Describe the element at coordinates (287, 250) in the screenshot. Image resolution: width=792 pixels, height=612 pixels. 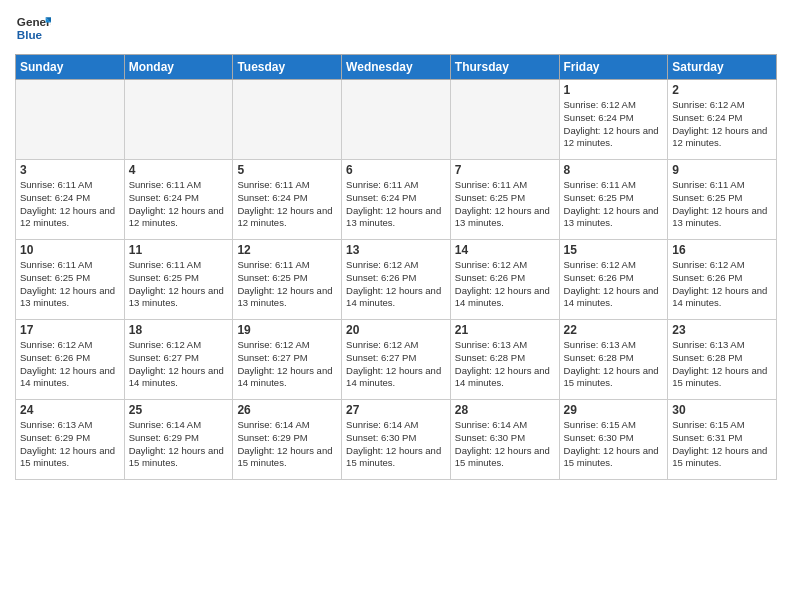
I see `day-number: 12` at that location.